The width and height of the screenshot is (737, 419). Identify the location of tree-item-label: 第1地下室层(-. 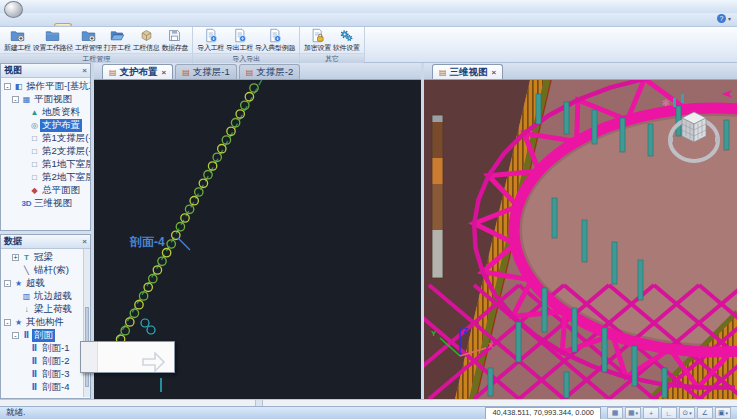
(65, 164).